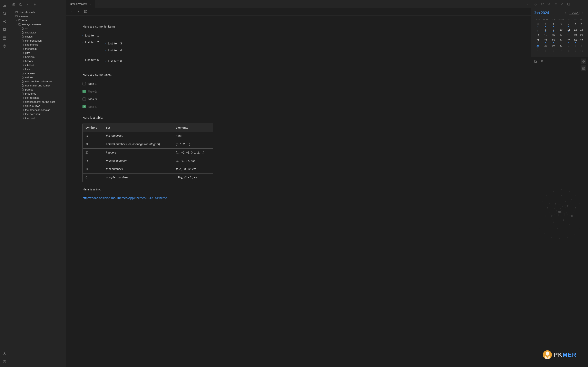 This screenshot has height=367, width=588. What do you see at coordinates (582, 35) in the screenshot?
I see `calendar-day: 20` at bounding box center [582, 35].